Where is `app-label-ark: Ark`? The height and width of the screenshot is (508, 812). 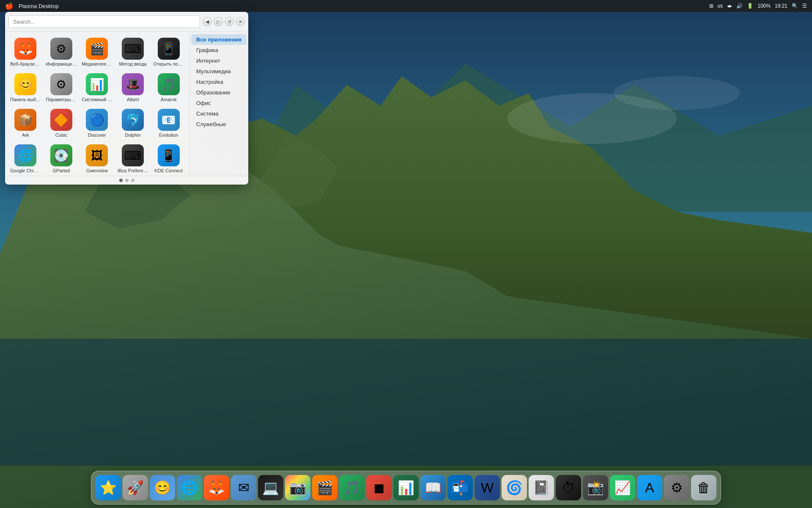 app-label-ark: Ark is located at coordinates (25, 135).